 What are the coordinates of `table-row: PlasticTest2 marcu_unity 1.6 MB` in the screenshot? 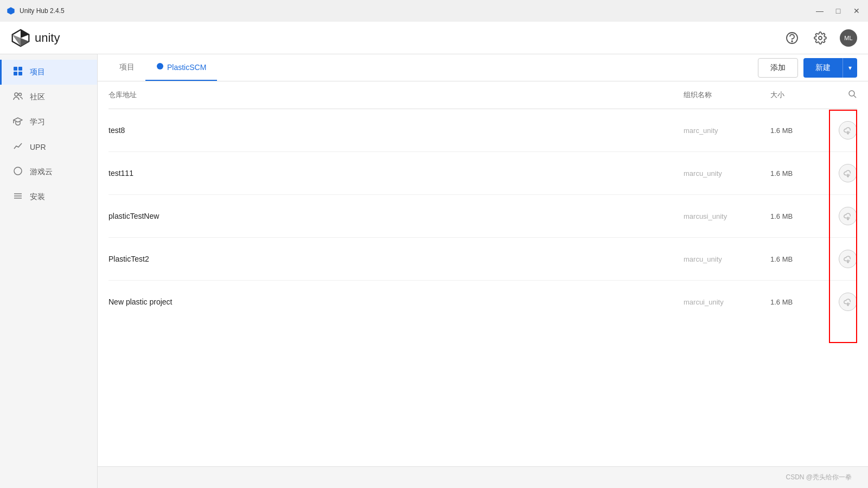 It's located at (483, 259).